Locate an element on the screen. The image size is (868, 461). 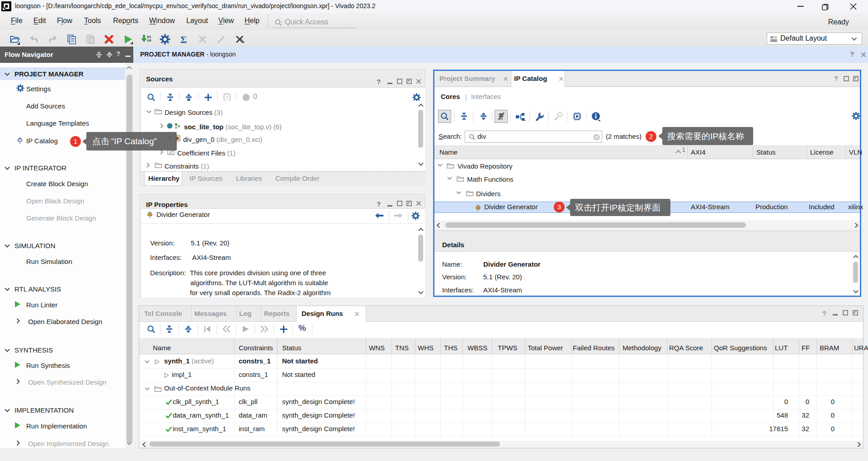
svg-text: 10 is located at coordinates (149, 41).